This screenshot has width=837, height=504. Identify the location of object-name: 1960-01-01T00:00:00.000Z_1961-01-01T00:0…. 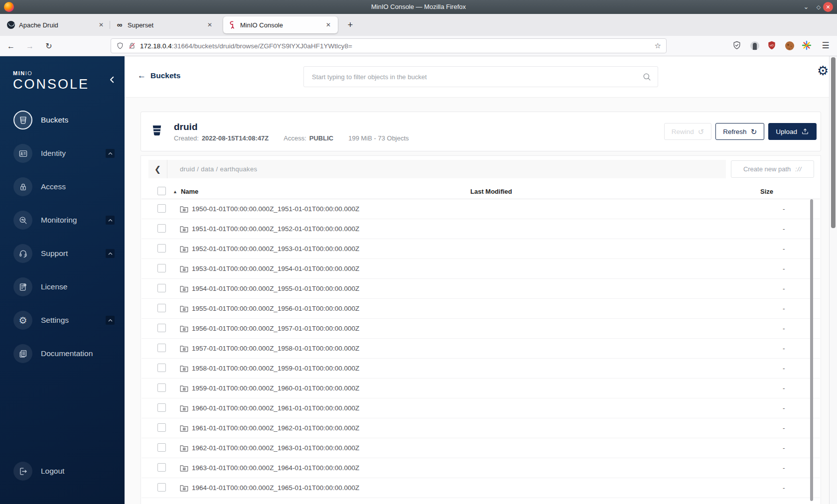
(276, 408).